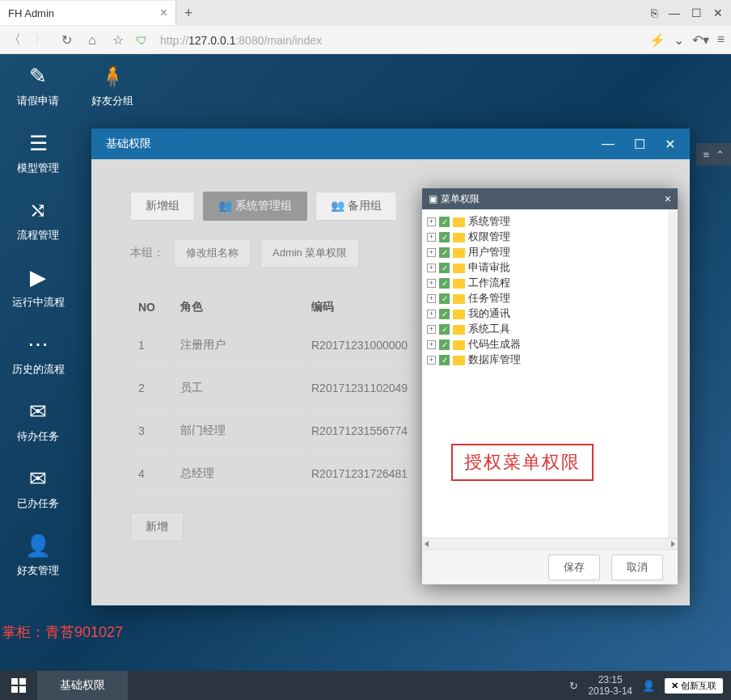 The image size is (731, 700). Describe the element at coordinates (38, 571) in the screenshot. I see `desktop-icon-label: 好友管理` at that location.